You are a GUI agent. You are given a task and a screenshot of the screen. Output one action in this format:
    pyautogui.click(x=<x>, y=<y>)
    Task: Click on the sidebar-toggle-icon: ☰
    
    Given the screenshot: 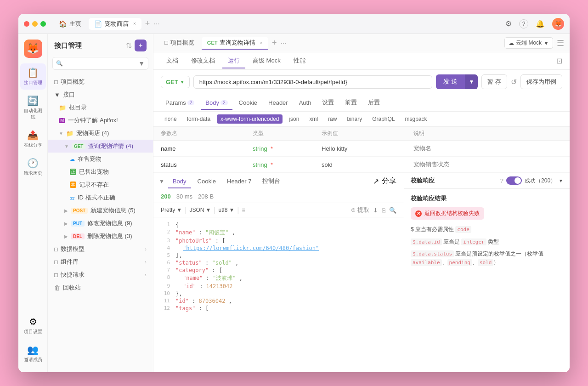 What is the action you would take?
    pyautogui.click(x=560, y=43)
    